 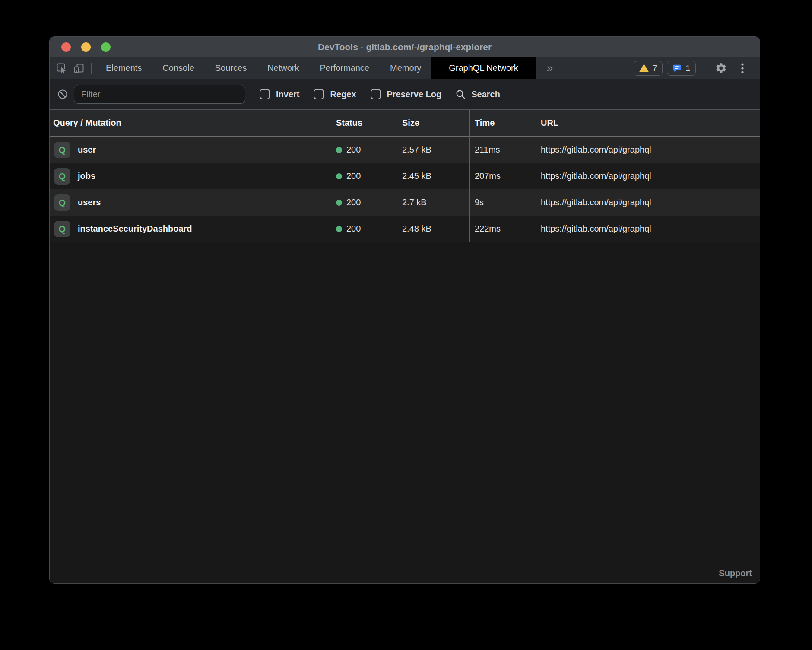 I want to click on issues-count: 1, so click(x=688, y=68).